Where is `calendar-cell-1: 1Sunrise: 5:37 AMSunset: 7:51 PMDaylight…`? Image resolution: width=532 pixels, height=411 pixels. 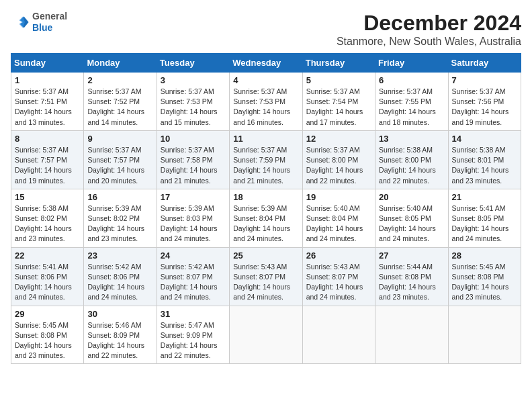
calendar-cell-1: 1Sunrise: 5:37 AMSunset: 7:51 PMDaylight… is located at coordinates (48, 102).